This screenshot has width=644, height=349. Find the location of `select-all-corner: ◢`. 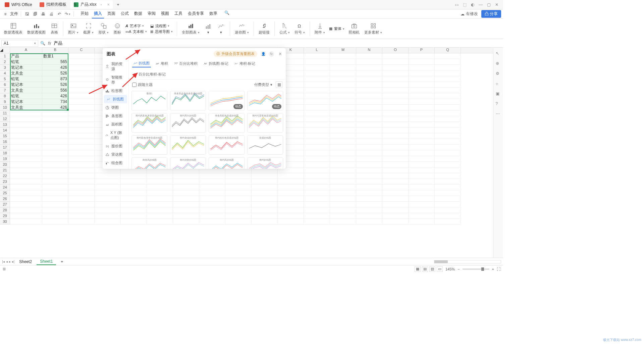

select-all-corner: ◢ is located at coordinates (5, 50).